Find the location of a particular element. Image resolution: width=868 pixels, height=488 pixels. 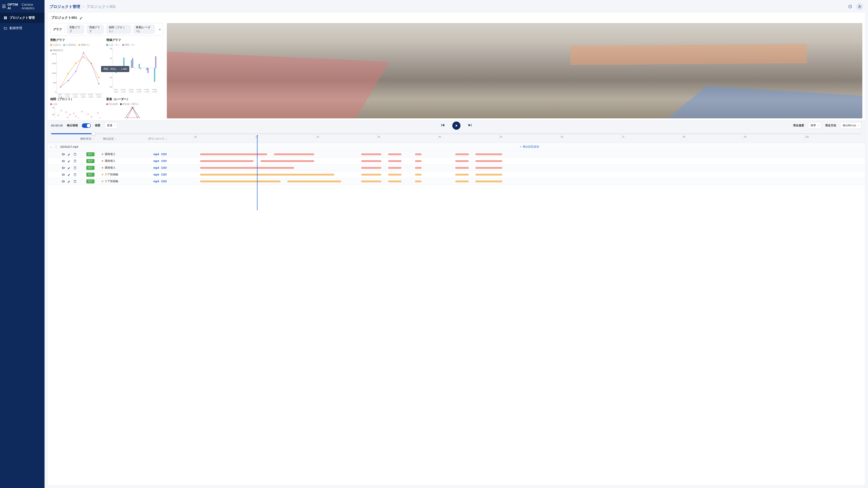

file-row: ⌄ ⋮ 20241017.mp4 ＋ 検出設定追加 is located at coordinates (456, 147).